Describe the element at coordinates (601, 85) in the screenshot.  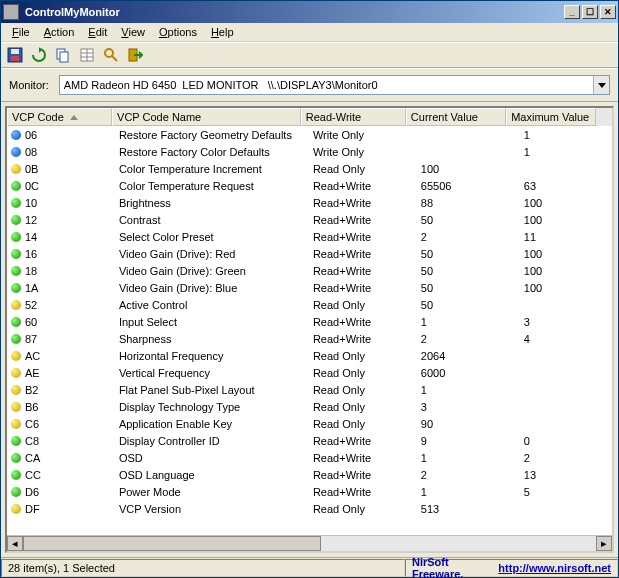
I see `monitor-dropdown-button` at that location.